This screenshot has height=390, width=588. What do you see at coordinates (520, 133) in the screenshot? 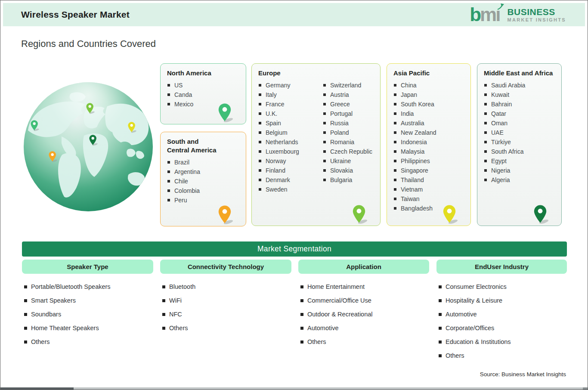
I see `country-list: Saudi ArabiaKuwaitBahrainQatarOmanUAETür…` at bounding box center [520, 133].